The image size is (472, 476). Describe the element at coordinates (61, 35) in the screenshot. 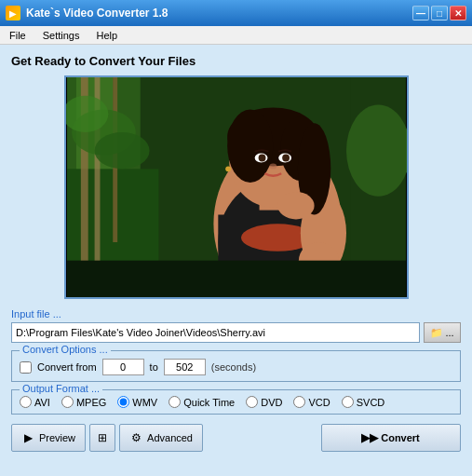

I see `menu-settings: Settings` at that location.